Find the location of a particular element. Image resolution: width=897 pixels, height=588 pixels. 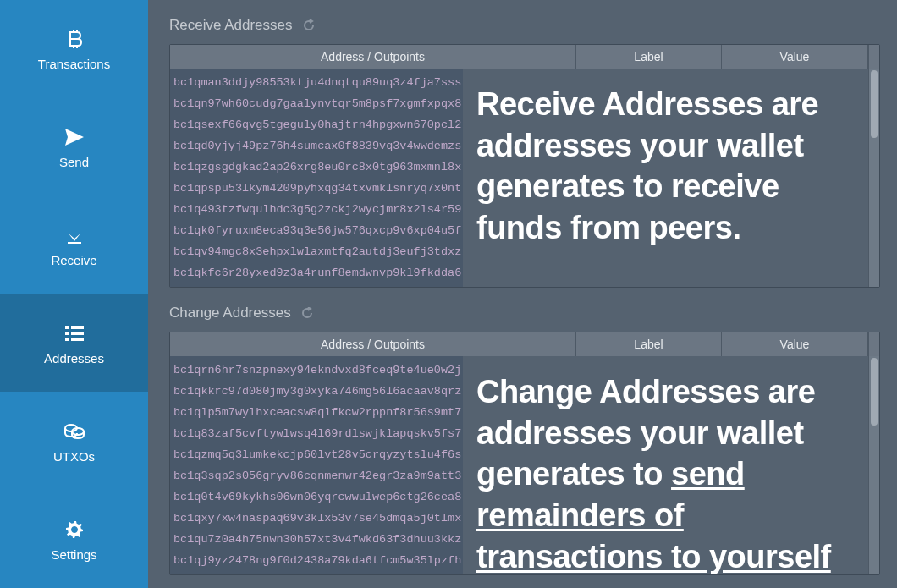

address-row: bc1qd0yjyj49pz76h4sumcax0f8839vq3v4wwdem… is located at coordinates (318, 146).